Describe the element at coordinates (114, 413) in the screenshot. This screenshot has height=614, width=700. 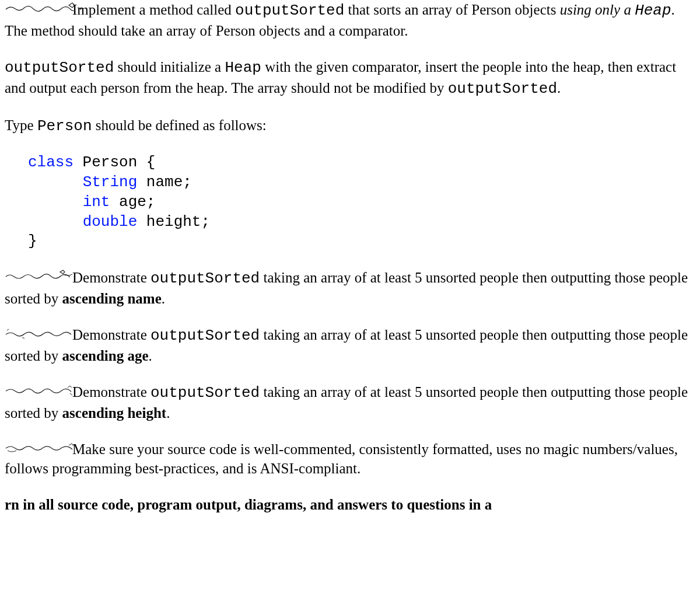
I see `text-bold: ascending height` at that location.